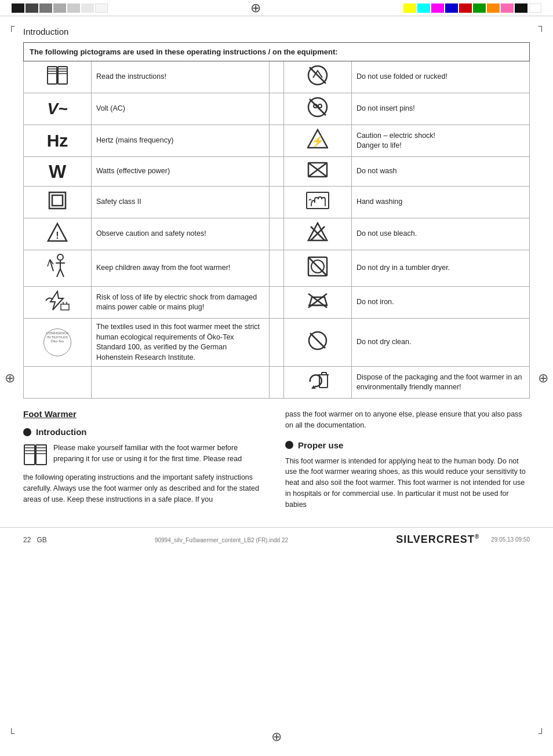 The image size is (553, 756). I want to click on no-pins-svg, so click(318, 107).